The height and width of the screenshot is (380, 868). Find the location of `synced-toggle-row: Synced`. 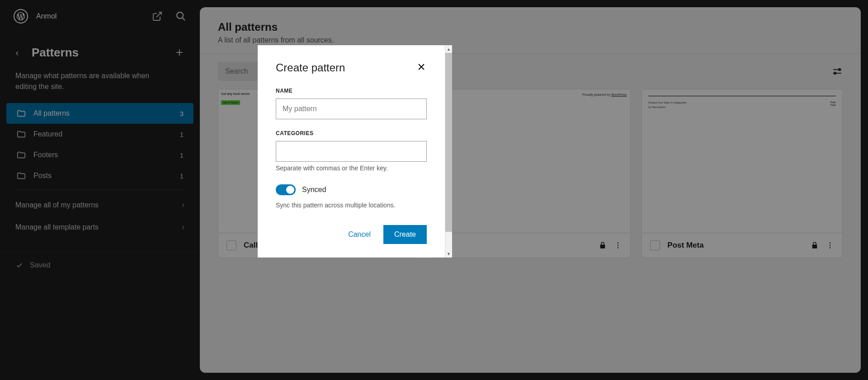

synced-toggle-row: Synced is located at coordinates (351, 190).